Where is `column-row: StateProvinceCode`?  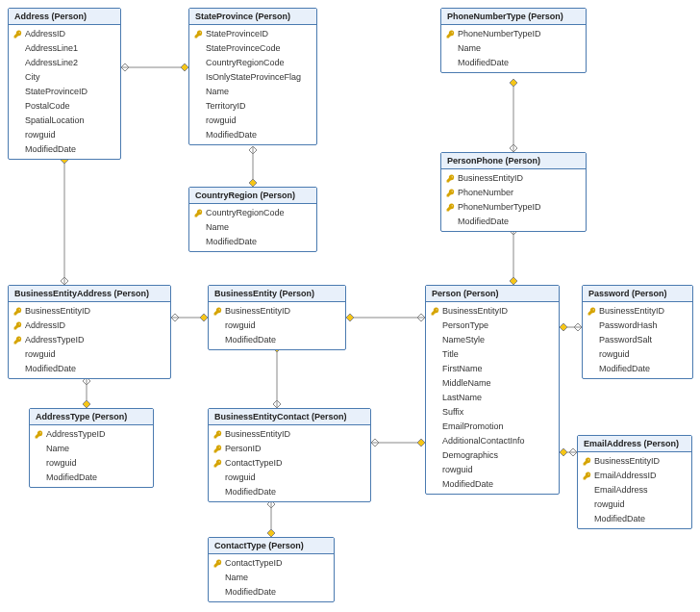 column-row: StateProvinceCode is located at coordinates (253, 48).